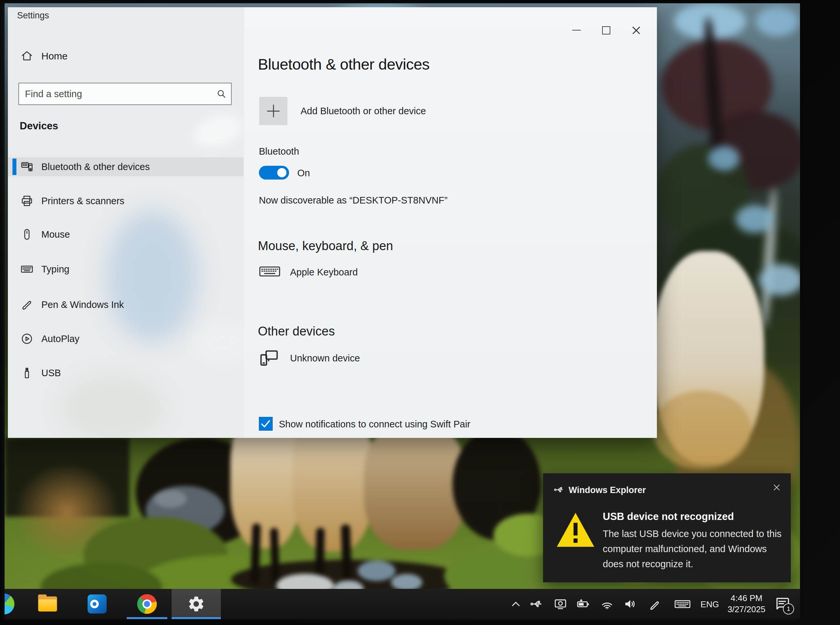 The image size is (840, 625). I want to click on sidebar-item-mouse: Mouse, so click(126, 235).